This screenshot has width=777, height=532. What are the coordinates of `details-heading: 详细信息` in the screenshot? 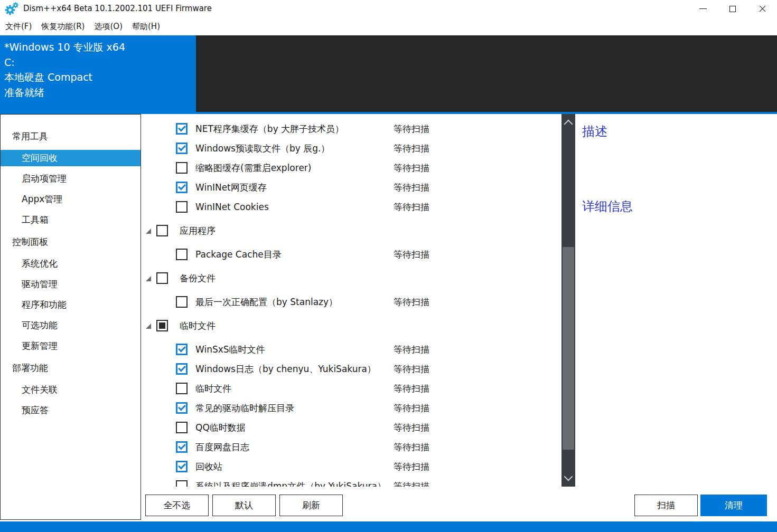 It's located at (607, 206).